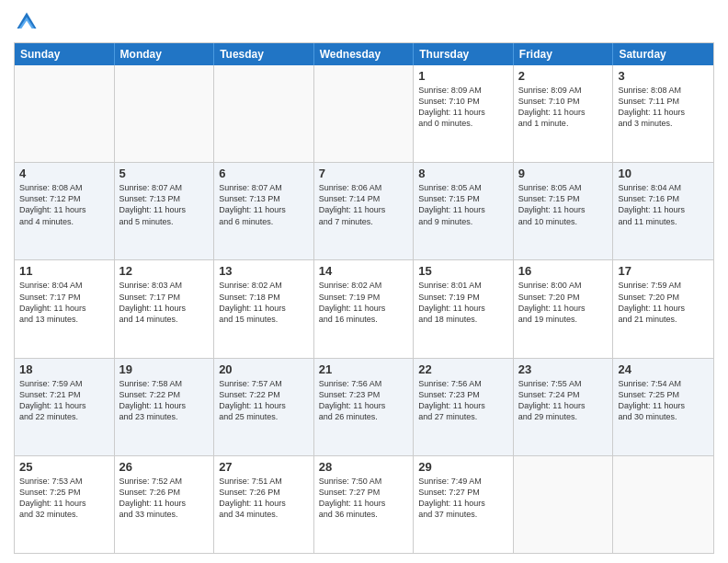 This screenshot has height=563, width=728. Describe the element at coordinates (364, 54) in the screenshot. I see `calendar-header: SundayMondayTuesdayWednesdayThursdayFrid…` at that location.